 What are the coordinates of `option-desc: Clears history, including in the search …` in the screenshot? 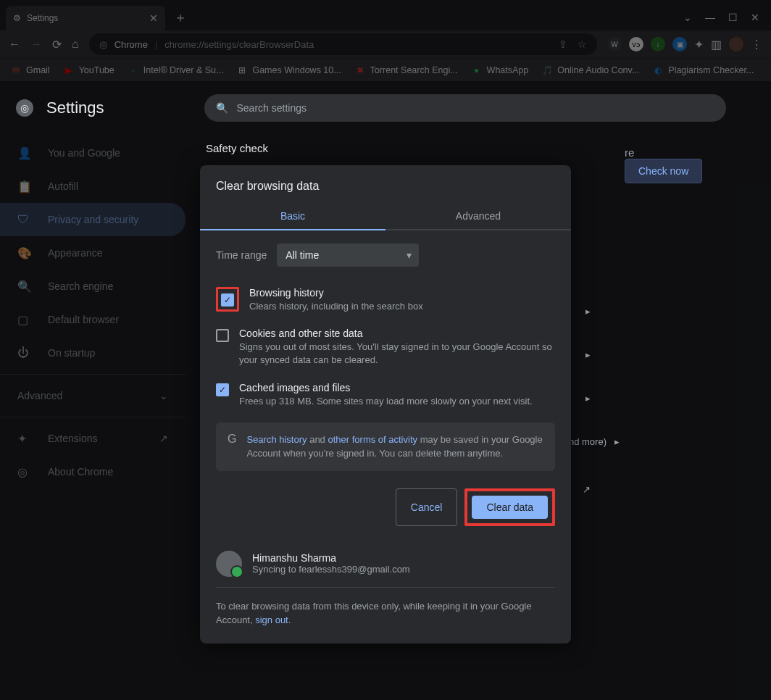 It's located at (336, 307).